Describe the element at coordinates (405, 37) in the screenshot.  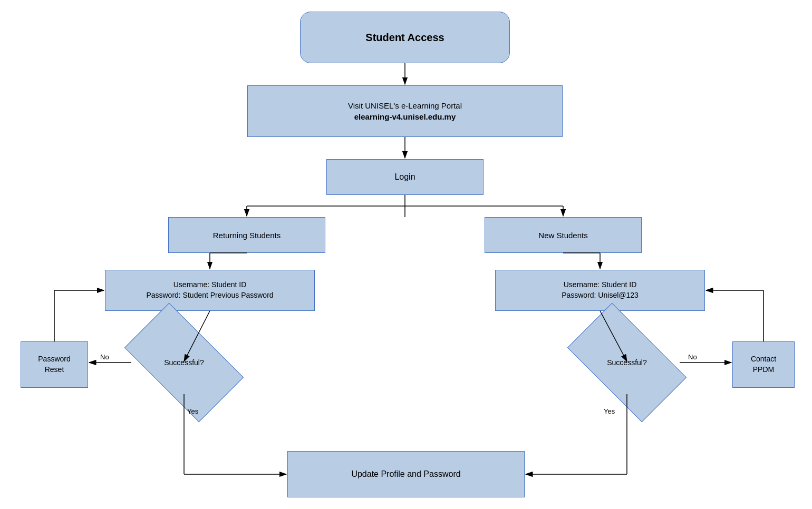
I see `student-access-label: Student Access` at that location.